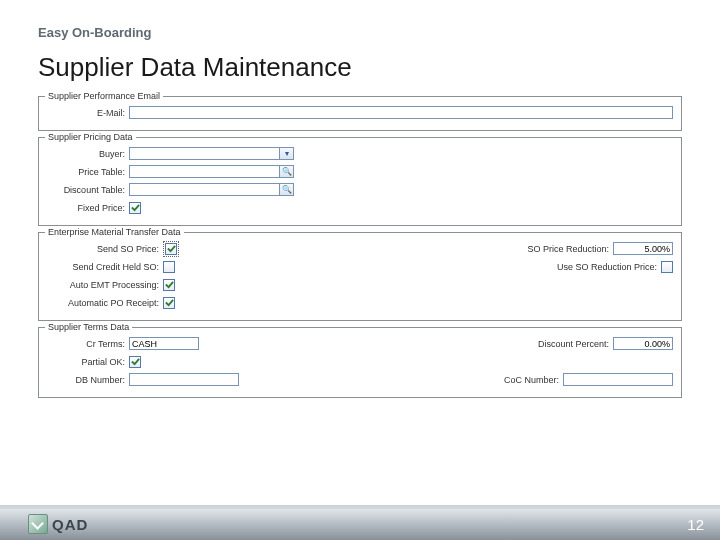  What do you see at coordinates (105, 285) in the screenshot?
I see `label-auto-emt: Auto EMT Processing:` at bounding box center [105, 285].